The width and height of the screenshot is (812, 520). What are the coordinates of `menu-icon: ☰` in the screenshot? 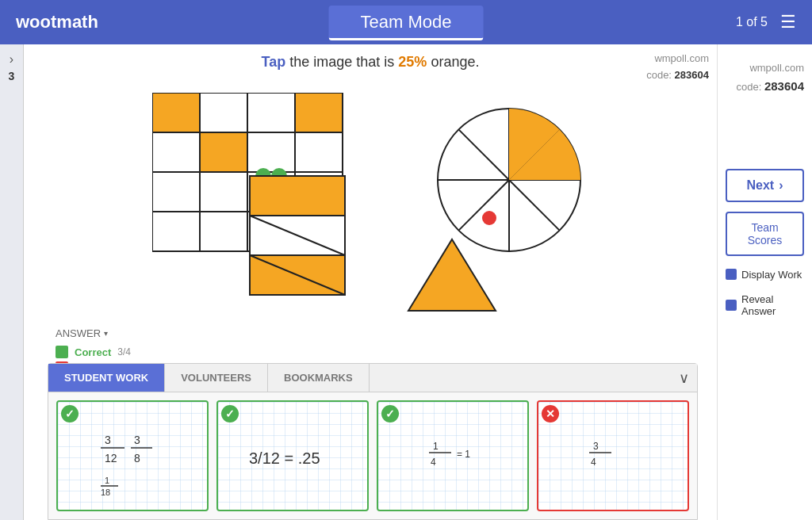 It's located at (788, 22).